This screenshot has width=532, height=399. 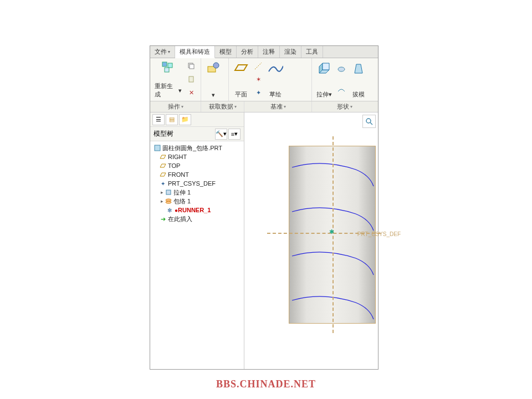 I want to click on sketch-button: 草绘, so click(x=275, y=80).